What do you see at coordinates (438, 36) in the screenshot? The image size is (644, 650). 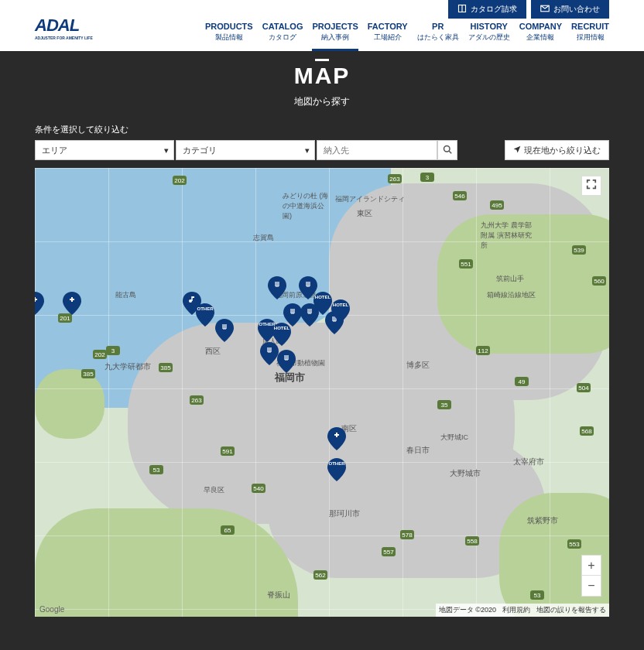 I see `nav-item-pr: PRはたらく家具` at bounding box center [438, 36].